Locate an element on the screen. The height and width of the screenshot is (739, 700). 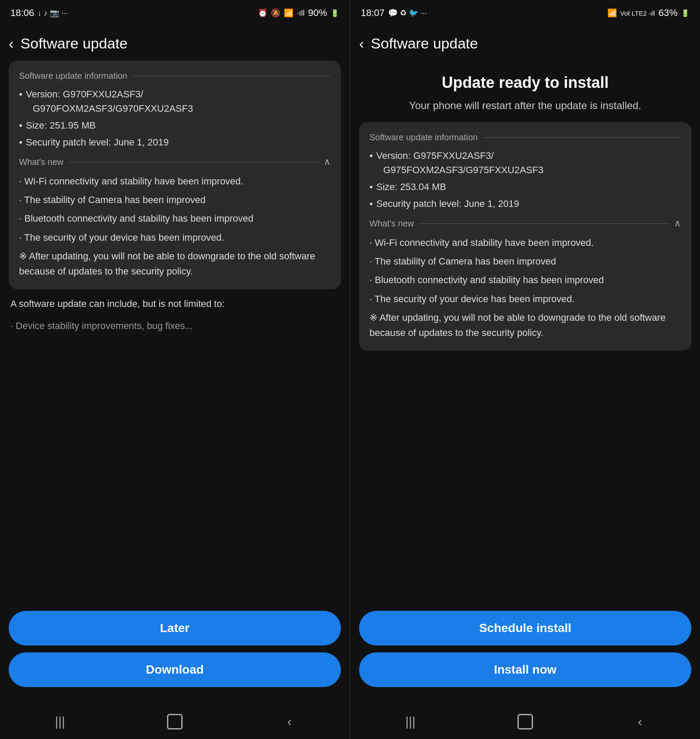
whats-new-section-left: What's new ∧ · Wi-Fi connectivity and st… is located at coordinates (175, 217).